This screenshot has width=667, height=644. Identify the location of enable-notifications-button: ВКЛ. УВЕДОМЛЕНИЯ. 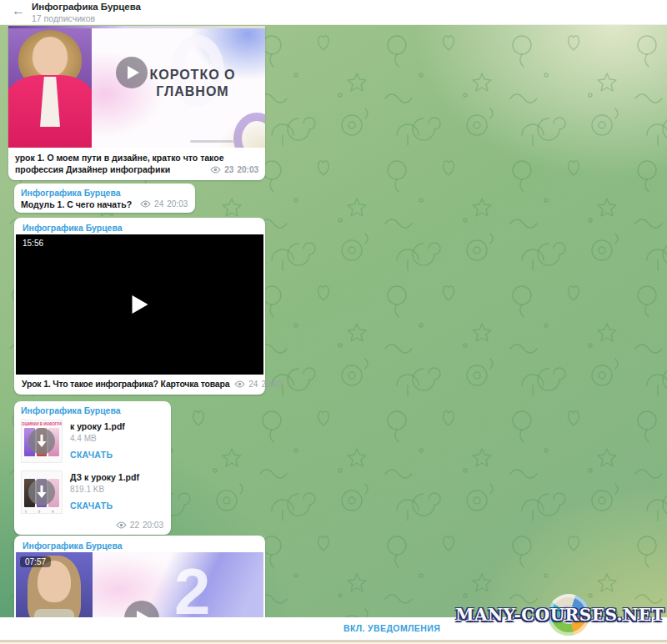
(392, 628).